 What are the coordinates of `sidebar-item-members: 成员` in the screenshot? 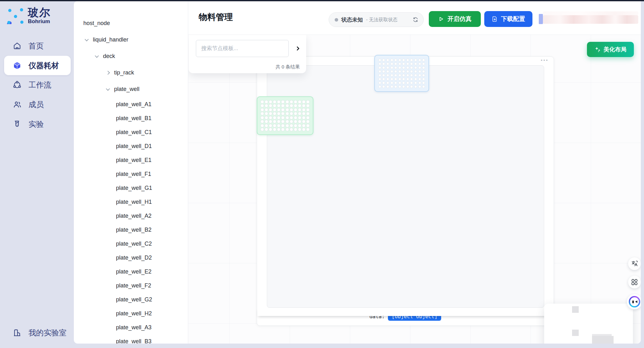 It's located at (37, 105).